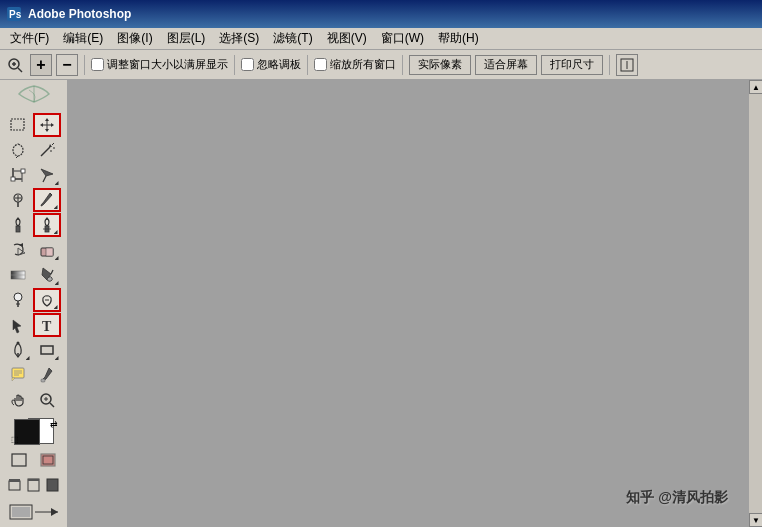  Describe the element at coordinates (18, 150) in the screenshot. I see `lasso-tool` at that location.